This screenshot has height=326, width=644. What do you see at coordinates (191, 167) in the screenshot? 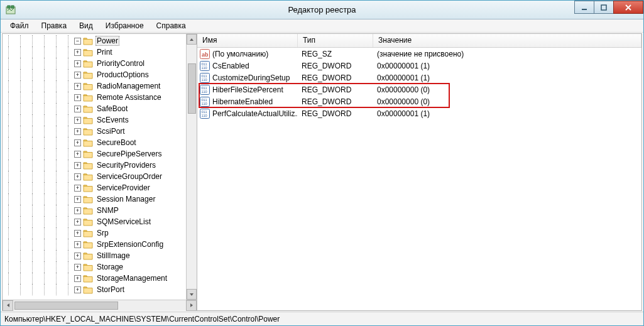
I see `tree-vertical-scrollbar` at bounding box center [191, 167].